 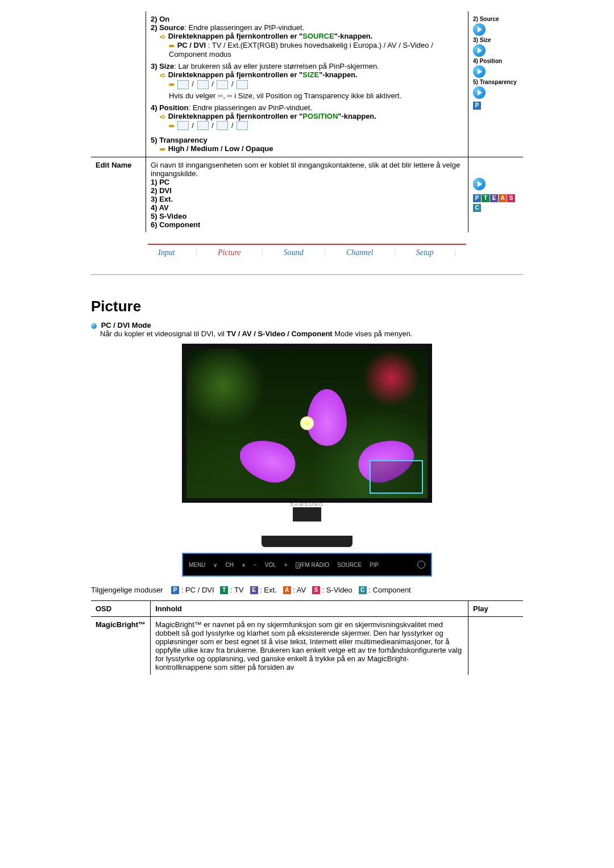 What do you see at coordinates (307, 126) in the screenshot?
I see `position-options: ➨ / / /` at bounding box center [307, 126].